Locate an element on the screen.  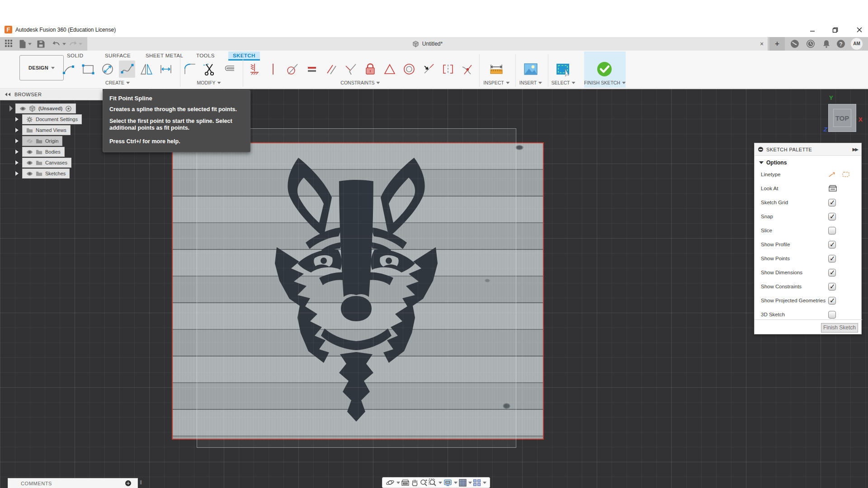
tab-tools: TOOLS is located at coordinates (205, 56).